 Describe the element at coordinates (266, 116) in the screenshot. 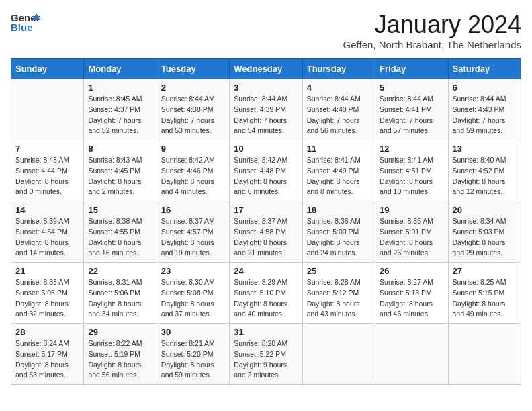

I see `cell-content: Sunrise: 8:44 AMSunset: 4:39 PMDaylight:…` at that location.